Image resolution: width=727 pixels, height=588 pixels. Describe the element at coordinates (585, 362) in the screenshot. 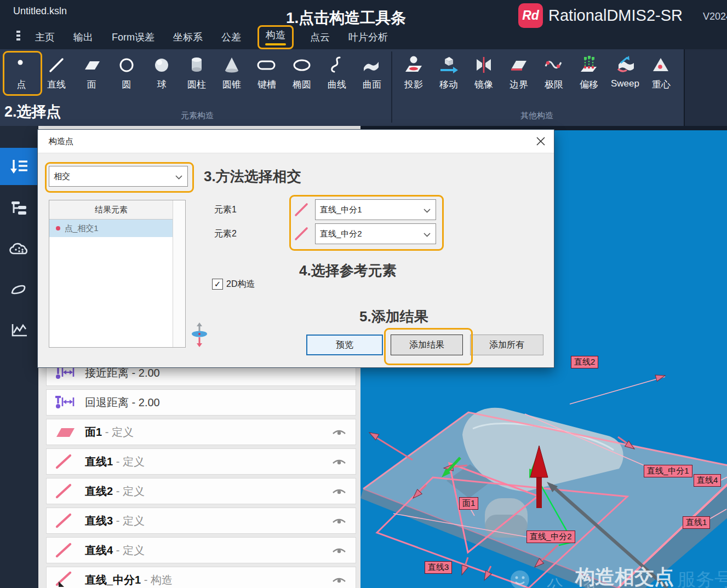

I see `feature-label-line2: 直线2` at that location.